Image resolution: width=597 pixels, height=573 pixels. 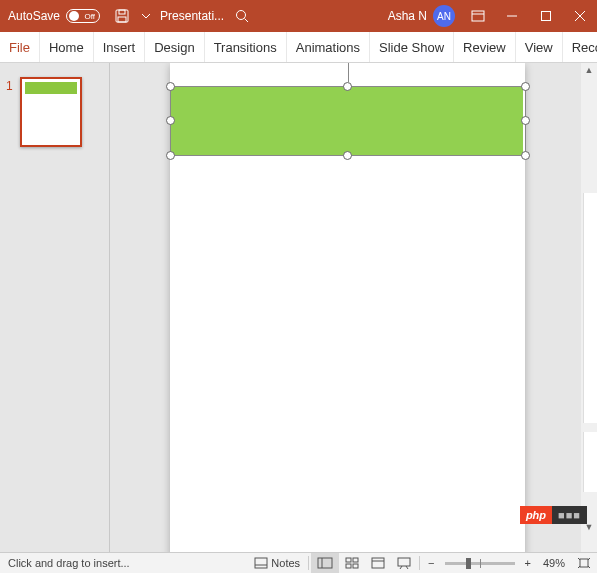 What do you see at coordinates (286, 563) in the screenshot?
I see `notes-label: Notes` at bounding box center [286, 563].